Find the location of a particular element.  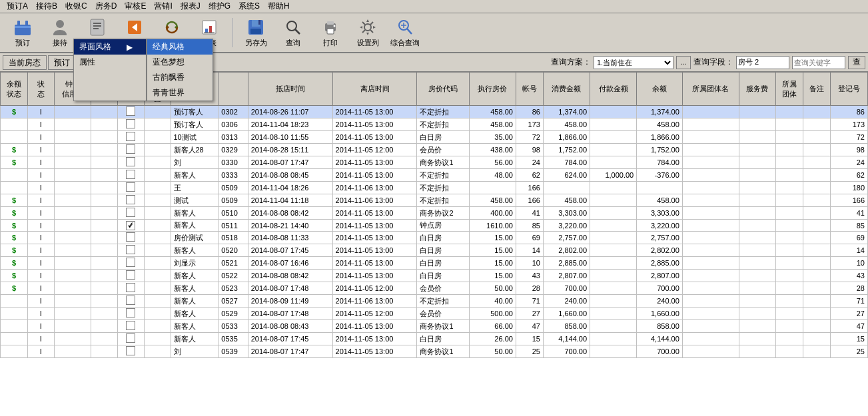

menu-shenhe: 审核E is located at coordinates (135, 7).